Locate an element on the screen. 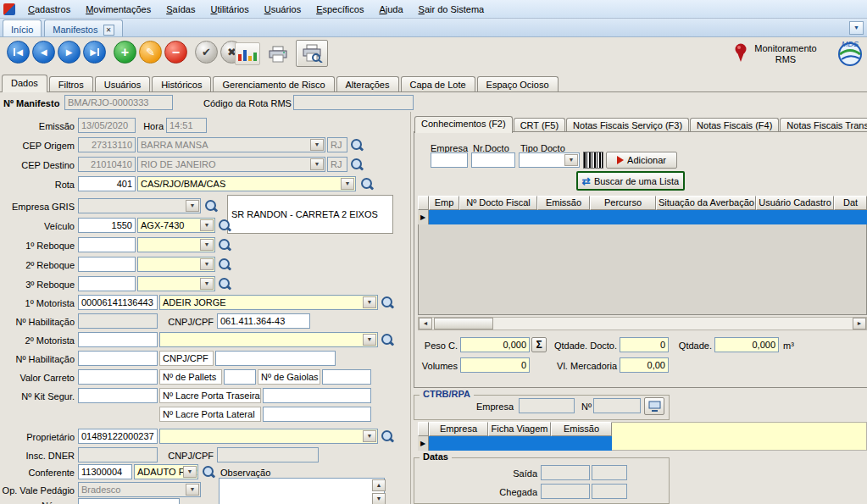 This screenshot has height=504, width=867. adicionar-button: Adicionar is located at coordinates (642, 160).